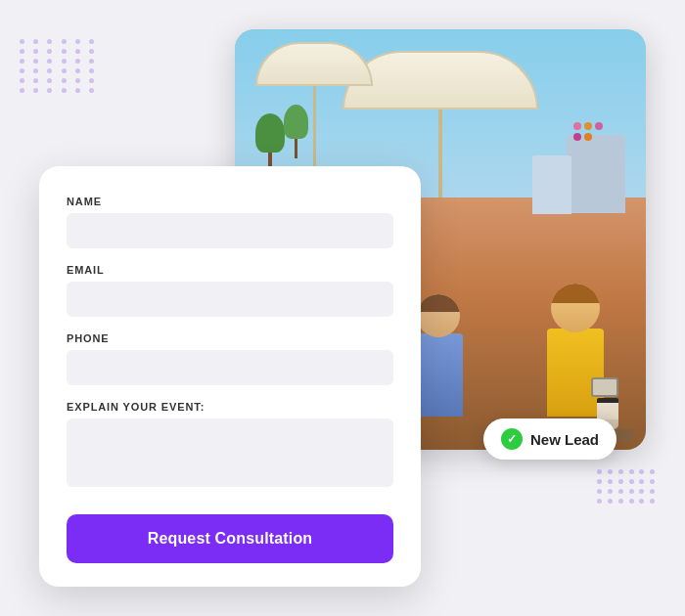 The width and height of the screenshot is (685, 616). Describe the element at coordinates (230, 407) in the screenshot. I see `event-label: EXPLAIN YOUR EVENT:` at that location.